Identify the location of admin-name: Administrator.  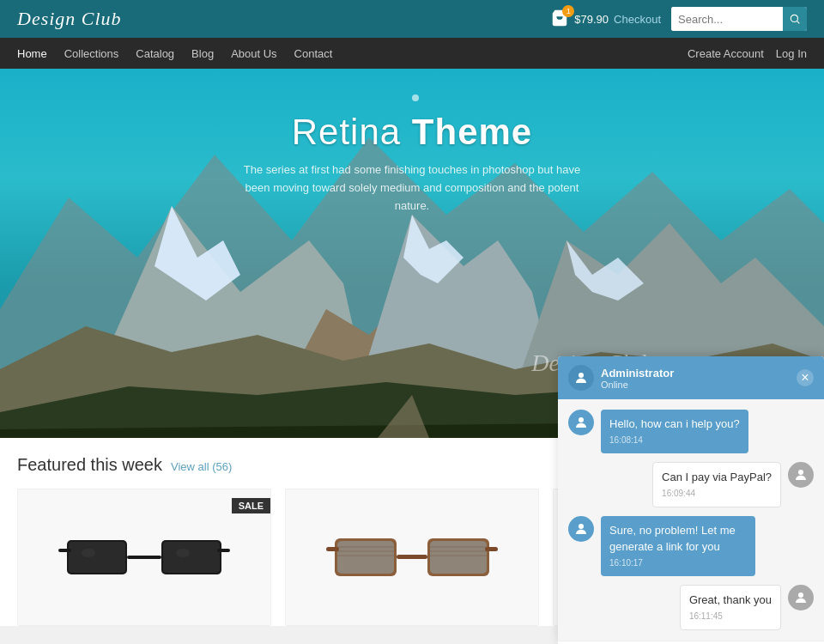
(637, 373).